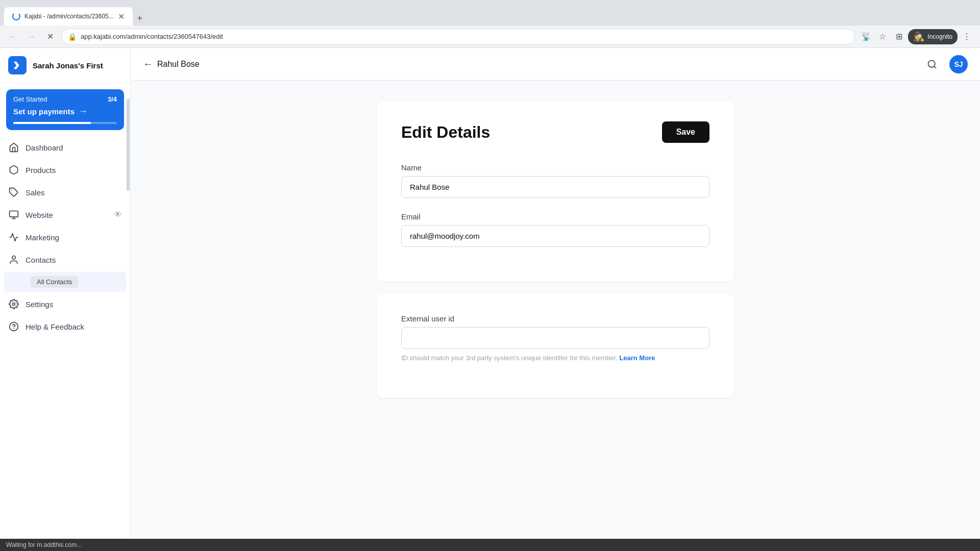  Describe the element at coordinates (14, 327) in the screenshot. I see `help-icon` at that location.